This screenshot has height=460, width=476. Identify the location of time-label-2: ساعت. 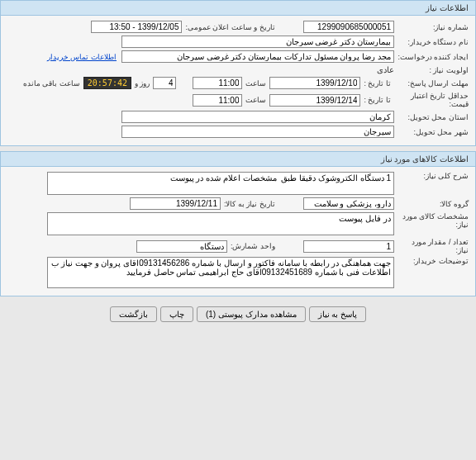
(256, 100).